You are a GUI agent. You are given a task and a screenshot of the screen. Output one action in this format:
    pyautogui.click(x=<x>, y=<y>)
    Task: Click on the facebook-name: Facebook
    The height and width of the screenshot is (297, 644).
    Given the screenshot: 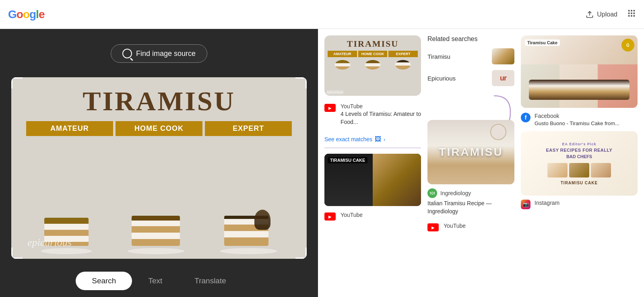 What is the action you would take?
    pyautogui.click(x=577, y=116)
    